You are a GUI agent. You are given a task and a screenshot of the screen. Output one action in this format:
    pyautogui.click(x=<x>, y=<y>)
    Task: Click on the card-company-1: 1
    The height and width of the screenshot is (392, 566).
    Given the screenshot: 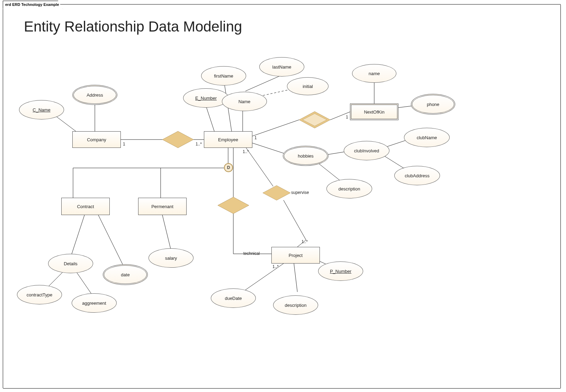 What is the action you would take?
    pyautogui.click(x=124, y=144)
    